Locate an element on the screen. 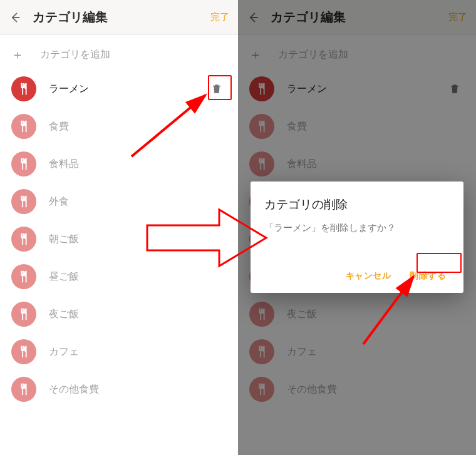  category-label: その他食費 is located at coordinates (138, 389).